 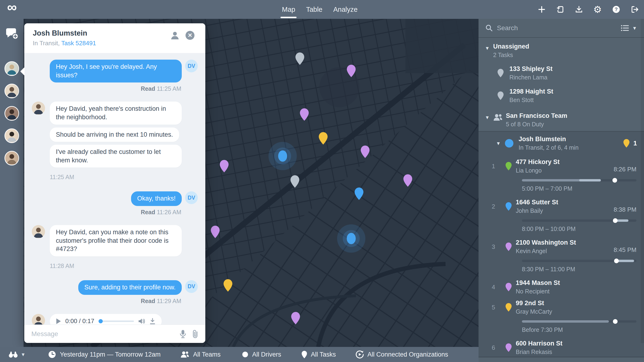 What do you see at coordinates (190, 35) in the screenshot?
I see `close-chat-icon: ✕` at bounding box center [190, 35].